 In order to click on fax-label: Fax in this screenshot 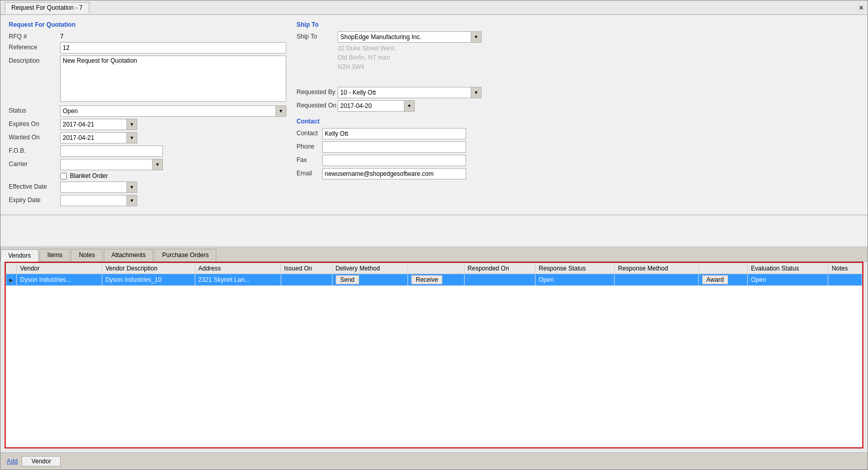, I will do `click(309, 159)`.